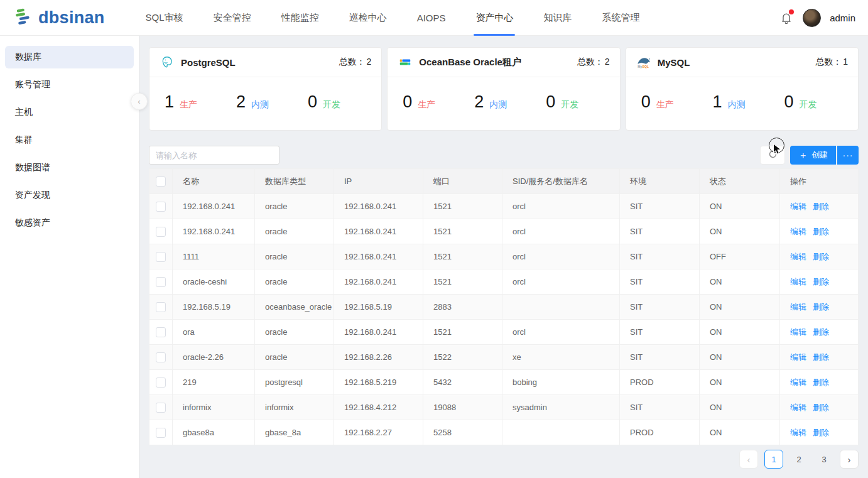 This screenshot has width=868, height=478. I want to click on page-button-3: 3, so click(824, 459).